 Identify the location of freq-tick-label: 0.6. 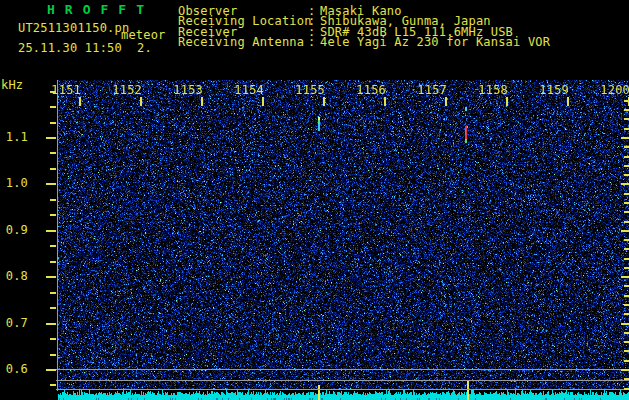
(15, 369).